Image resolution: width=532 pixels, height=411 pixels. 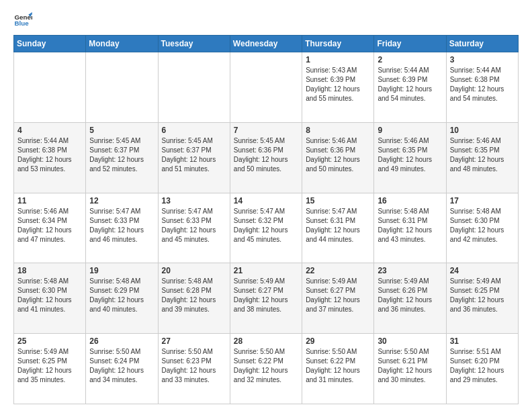 What do you see at coordinates (50, 271) in the screenshot?
I see `day-number: 18` at bounding box center [50, 271].